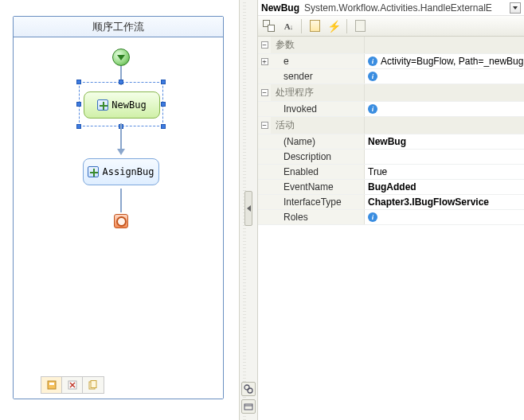 Image resolution: width=524 pixels, height=420 pixels. I want to click on property-row-description: Description, so click(391, 158).